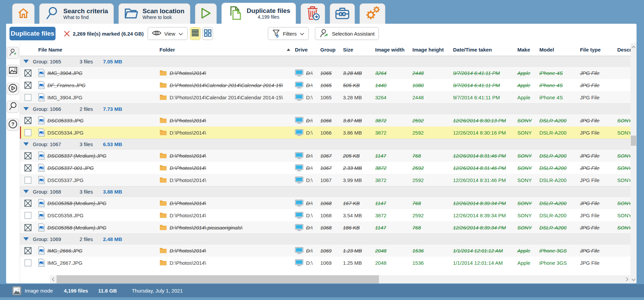 The height and width of the screenshot is (300, 644). I want to click on marked-x-icon, so click(67, 34).